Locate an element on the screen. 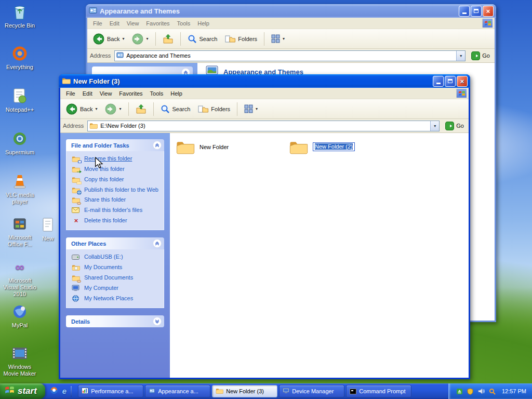 Image resolution: width=532 pixels, height=399 pixels. file-item-new-folder-2: New Folder (2) is located at coordinates (322, 147).